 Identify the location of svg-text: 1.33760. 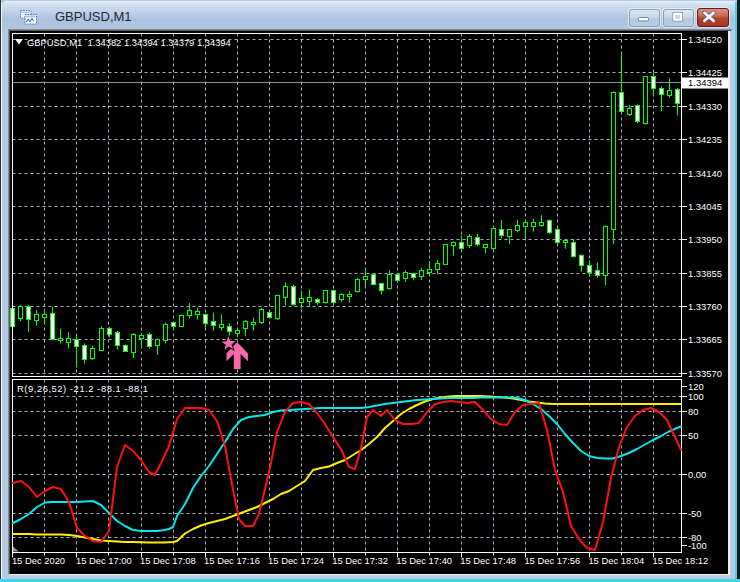
(705, 306).